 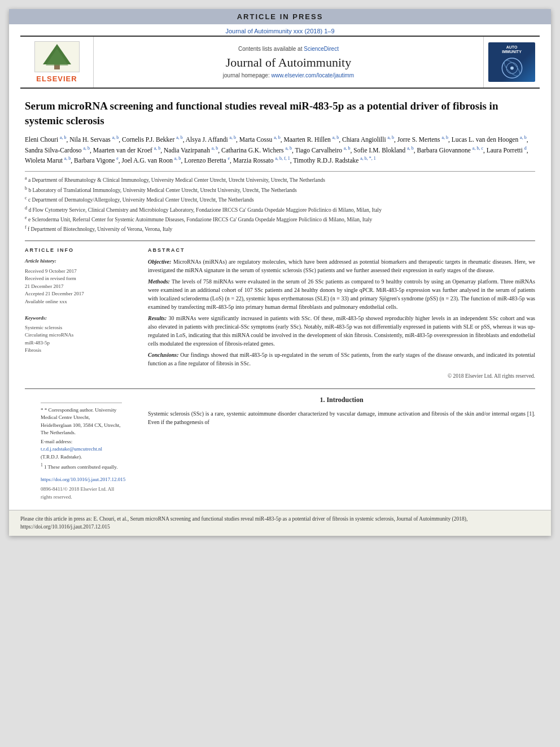 I want to click on journal-header: ELSEVIER Contents lists available at Sci…, so click(x=280, y=62).